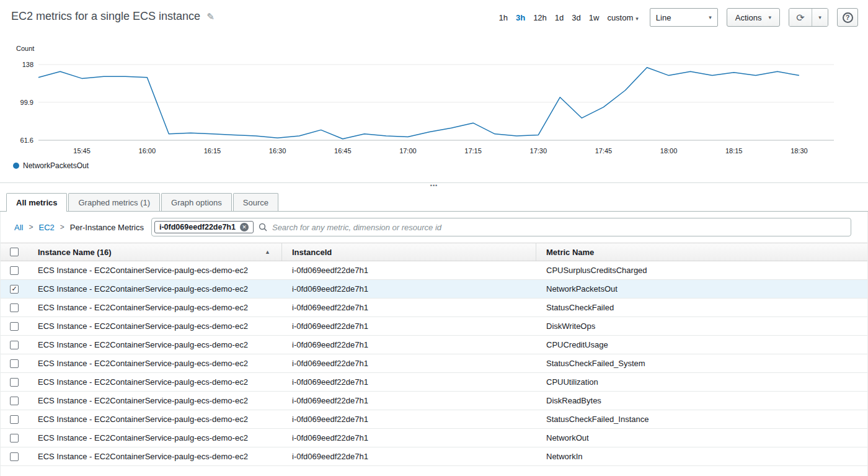 This screenshot has width=868, height=476. I want to click on select-all-checkbox, so click(14, 252).